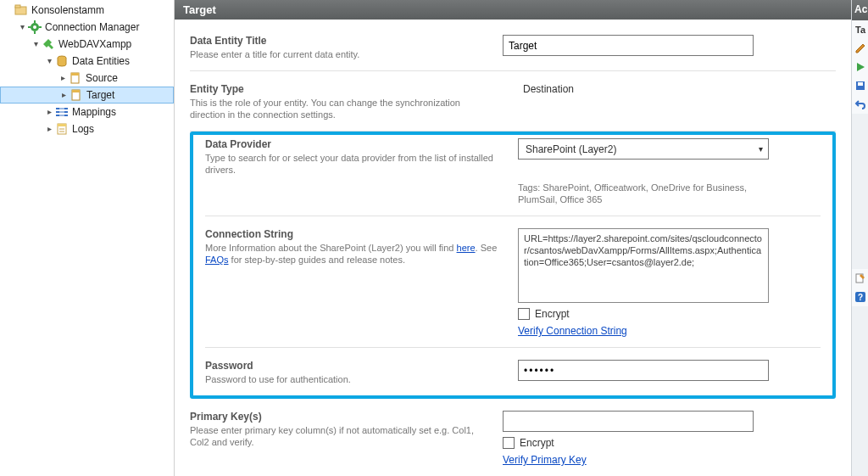  Describe the element at coordinates (860, 86) in the screenshot. I see `toolbar-save-icon` at that location.